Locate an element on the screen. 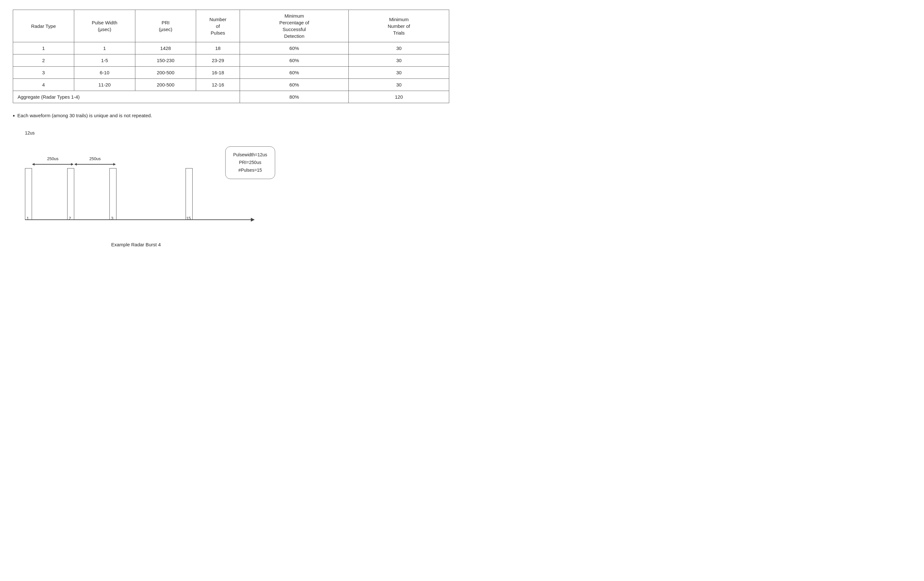 This screenshot has height=581, width=924. table-row: 1 1 1428 18 60% 30 is located at coordinates (231, 48).